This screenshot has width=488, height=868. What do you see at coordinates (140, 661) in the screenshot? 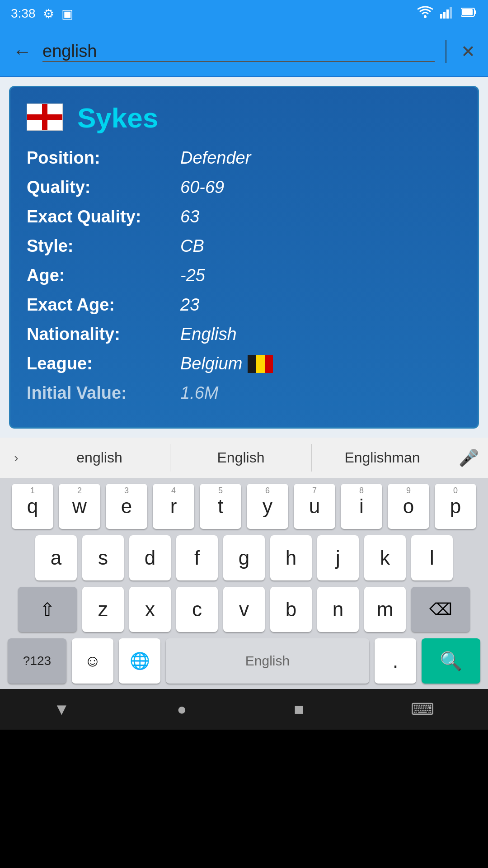
I see `globe-icon: 🌐` at bounding box center [140, 661].